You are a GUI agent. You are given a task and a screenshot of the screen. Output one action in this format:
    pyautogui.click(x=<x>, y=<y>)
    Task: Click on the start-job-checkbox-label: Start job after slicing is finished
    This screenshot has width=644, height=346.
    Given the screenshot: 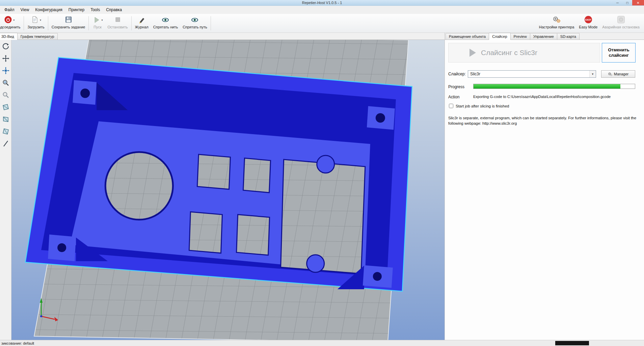 What is the action you would take?
    pyautogui.click(x=483, y=106)
    